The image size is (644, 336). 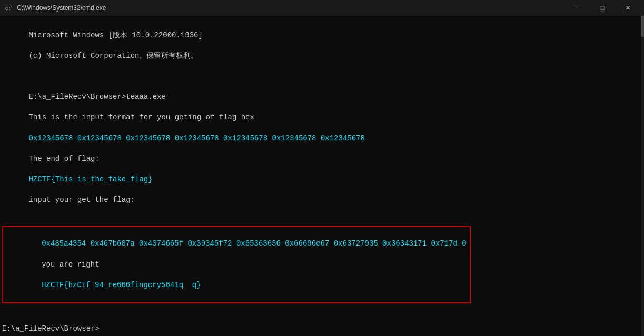 I want to click on console-line-10: 0x485a4354 0x467b687a 0x4374665f 0x39345…, so click(x=254, y=243).